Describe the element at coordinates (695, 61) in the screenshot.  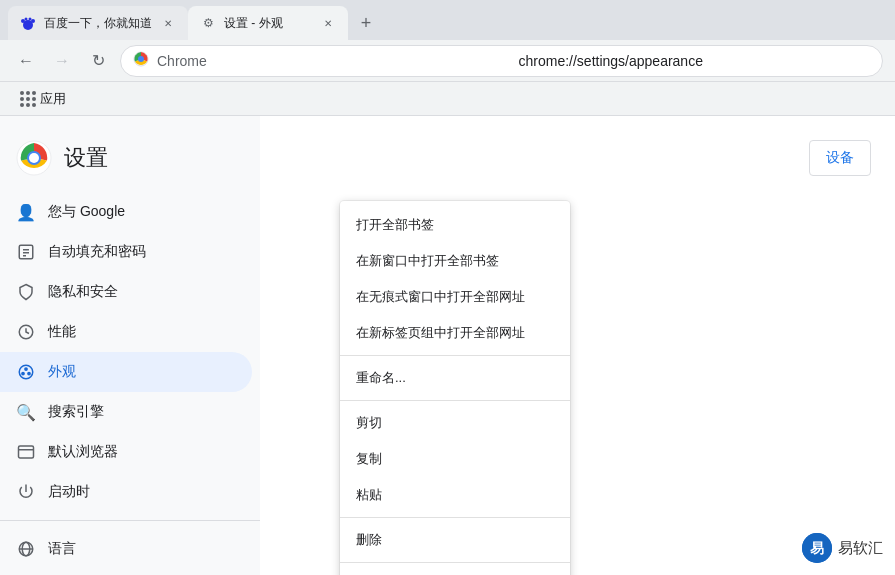
I see `address-url: chrome://settings/appearance` at that location.